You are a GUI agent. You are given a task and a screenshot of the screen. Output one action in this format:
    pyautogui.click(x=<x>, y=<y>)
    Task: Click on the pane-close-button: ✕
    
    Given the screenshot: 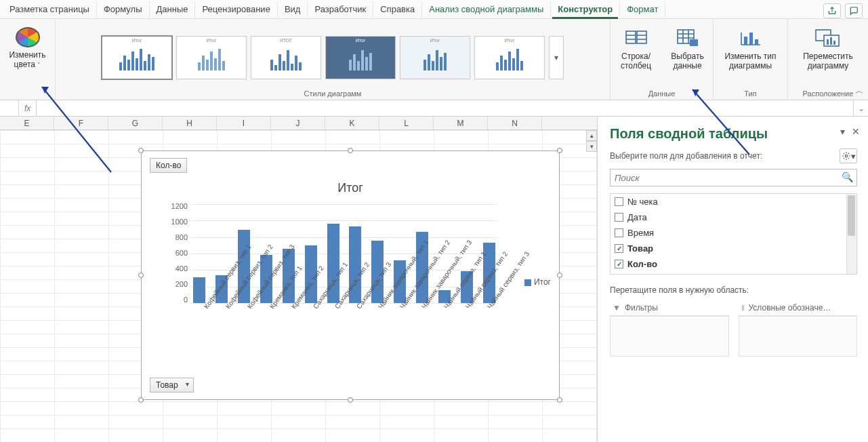 What is the action you would take?
    pyautogui.click(x=856, y=132)
    